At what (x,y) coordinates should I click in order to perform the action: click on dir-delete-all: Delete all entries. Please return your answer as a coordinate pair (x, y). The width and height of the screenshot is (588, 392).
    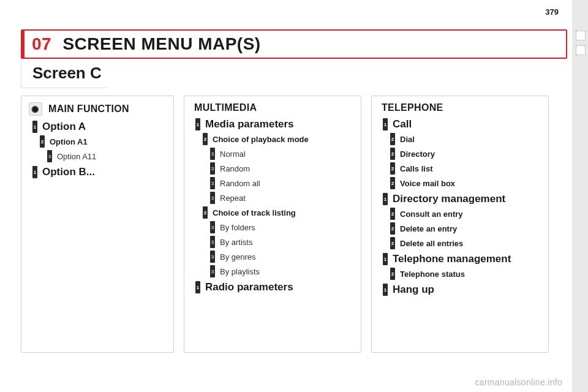
    Looking at the image, I should click on (431, 244).